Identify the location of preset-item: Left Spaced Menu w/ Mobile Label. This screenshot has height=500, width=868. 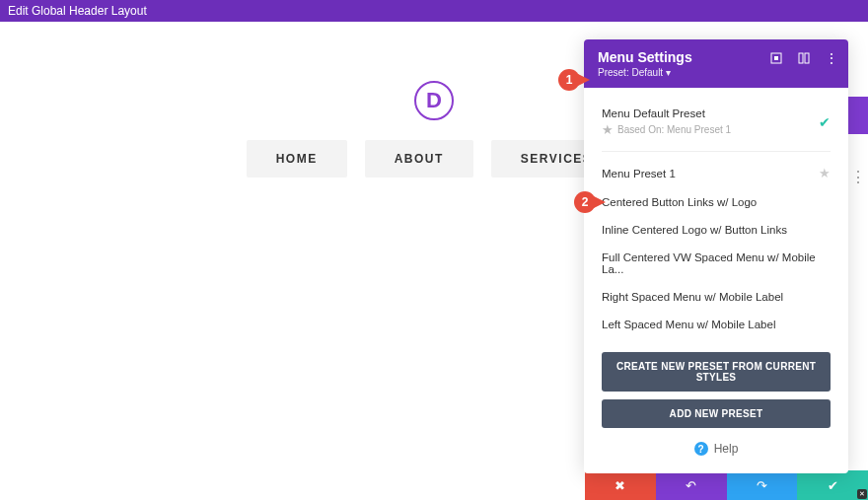
(716, 324).